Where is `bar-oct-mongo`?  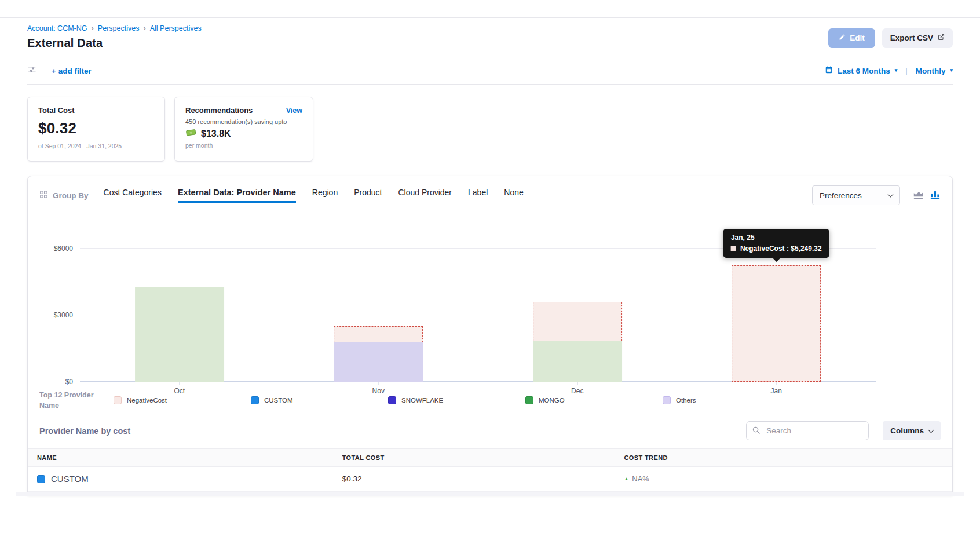
bar-oct-mongo is located at coordinates (180, 334).